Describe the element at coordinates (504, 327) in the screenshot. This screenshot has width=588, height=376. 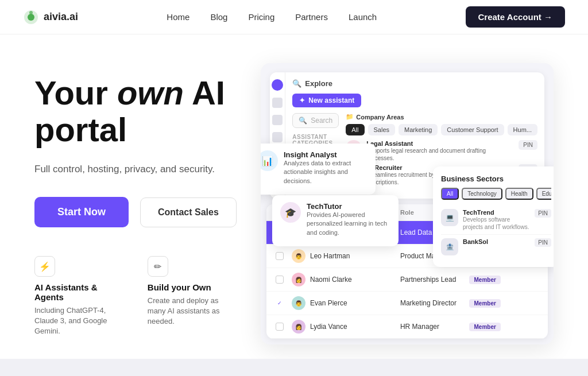
I see `td-lydia-status: Member` at that location.